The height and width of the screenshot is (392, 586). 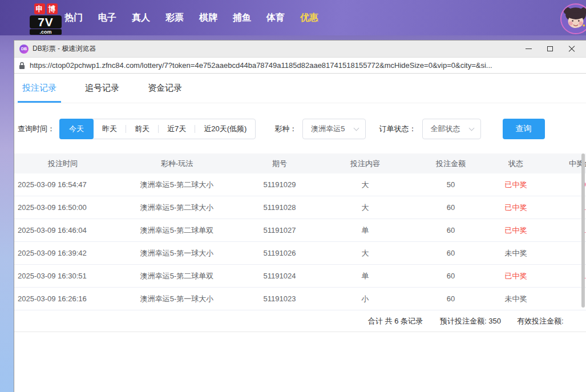 What do you see at coordinates (328, 129) in the screenshot?
I see `lottery-select-value: 澳洲幸运5` at bounding box center [328, 129].